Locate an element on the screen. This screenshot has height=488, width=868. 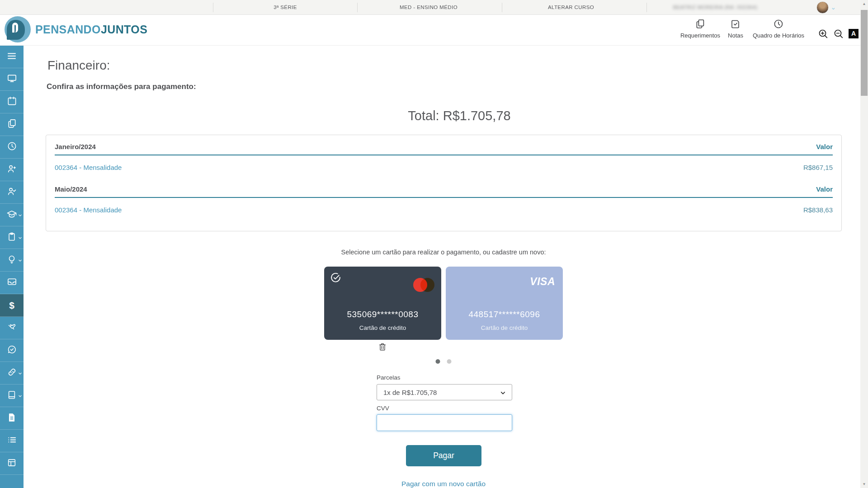
calendar-icon is located at coordinates (12, 102).